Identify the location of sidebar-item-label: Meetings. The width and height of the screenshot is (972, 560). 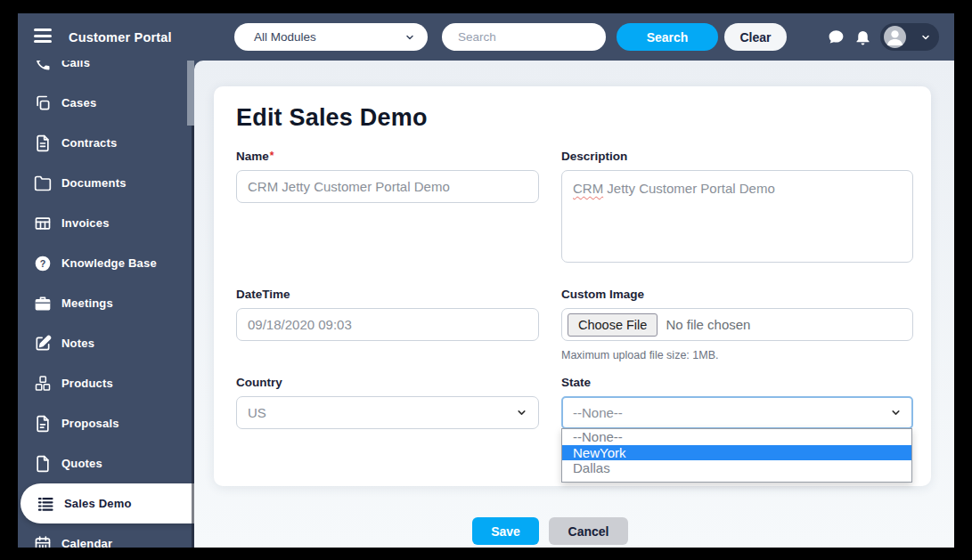
(87, 303).